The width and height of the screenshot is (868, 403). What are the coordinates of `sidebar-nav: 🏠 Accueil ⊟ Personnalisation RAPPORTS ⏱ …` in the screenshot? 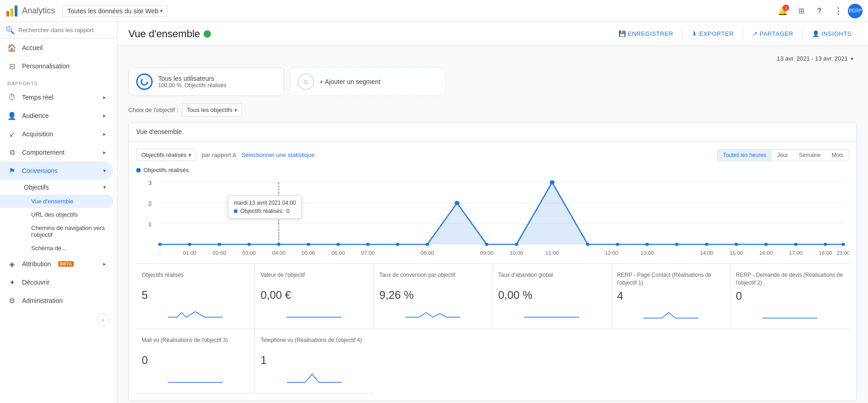 It's located at (59, 221).